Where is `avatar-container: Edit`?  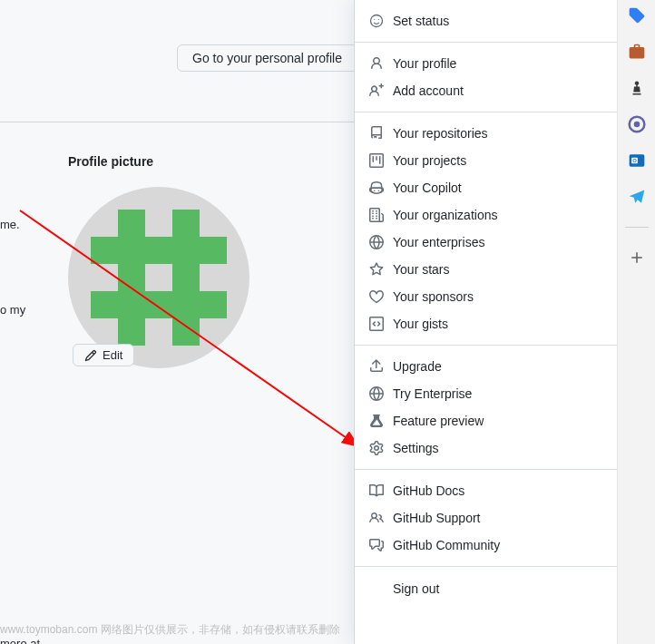 avatar-container: Edit is located at coordinates (159, 278).